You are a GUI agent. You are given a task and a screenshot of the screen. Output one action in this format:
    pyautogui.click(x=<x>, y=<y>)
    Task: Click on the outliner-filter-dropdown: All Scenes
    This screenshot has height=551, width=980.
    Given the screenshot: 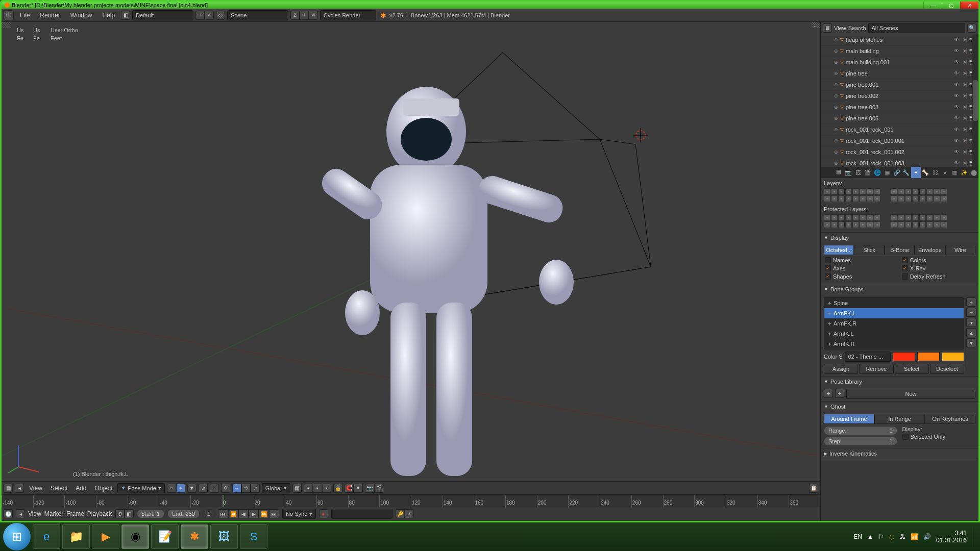 What is the action you would take?
    pyautogui.click(x=917, y=28)
    